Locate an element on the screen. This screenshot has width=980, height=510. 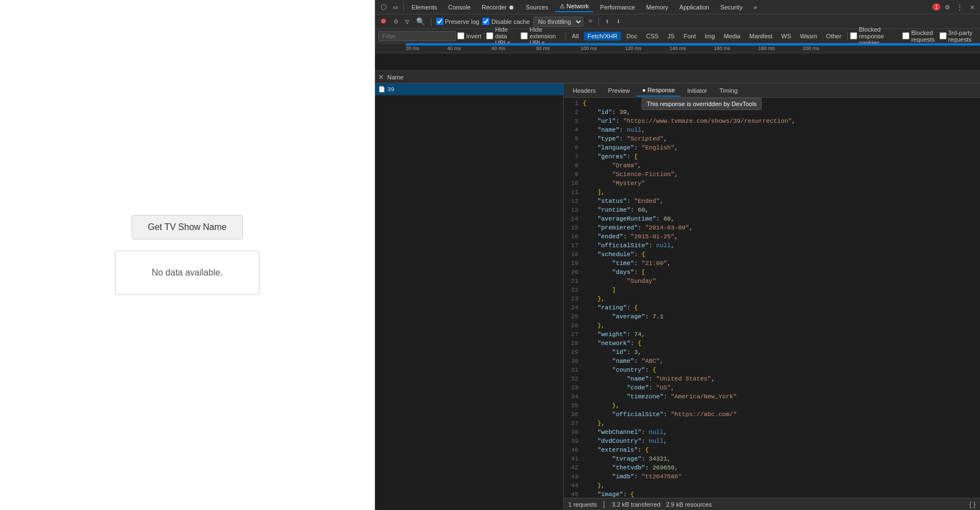
tab-sources: Sources is located at coordinates (537, 7).